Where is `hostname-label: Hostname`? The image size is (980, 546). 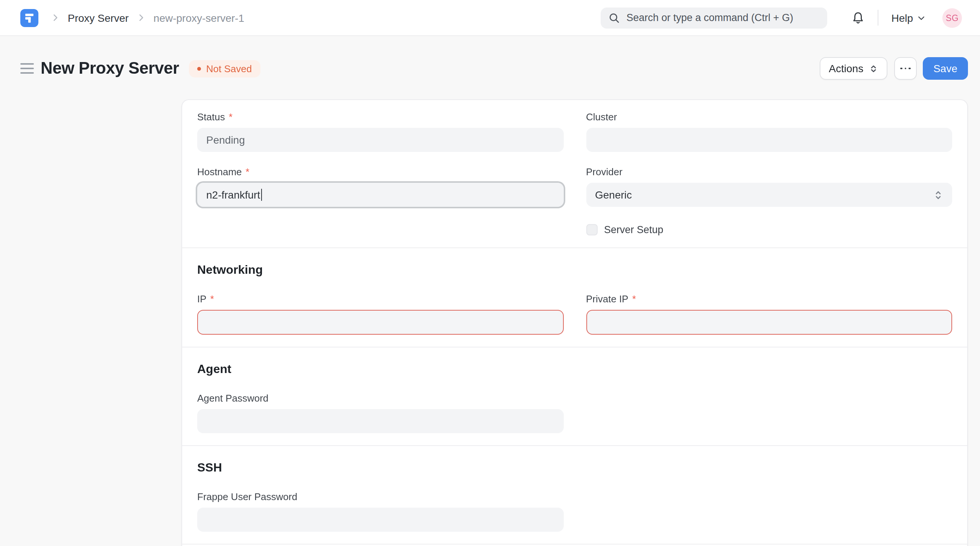 hostname-label: Hostname is located at coordinates (220, 172).